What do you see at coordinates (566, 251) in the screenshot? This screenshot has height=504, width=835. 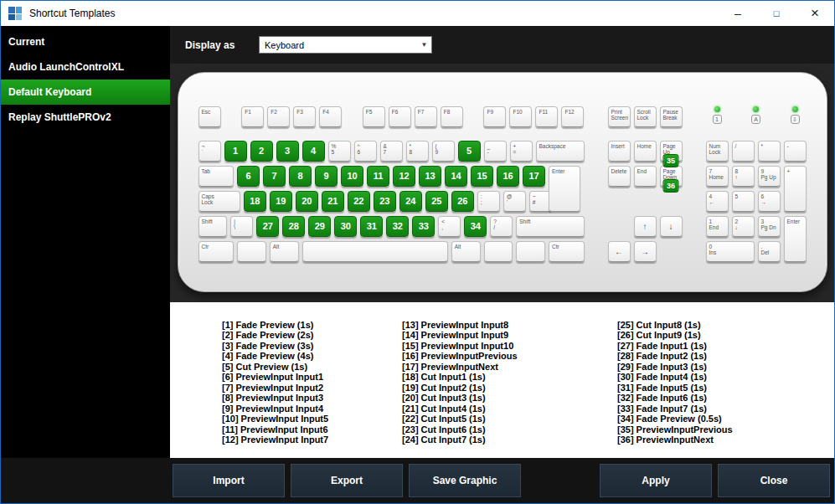 I see `key-right-ctrl: Ctr` at bounding box center [566, 251].